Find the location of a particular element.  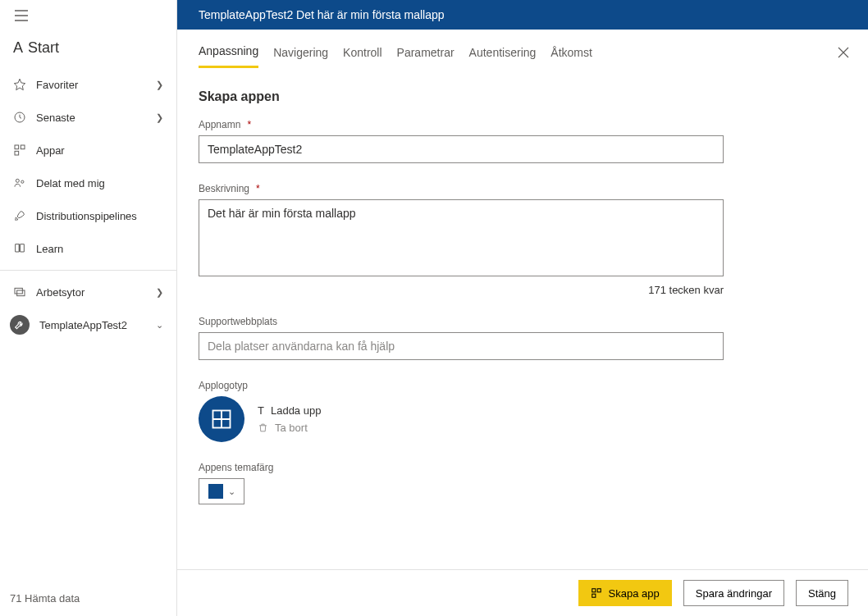

nav-divider is located at coordinates (89, 271).